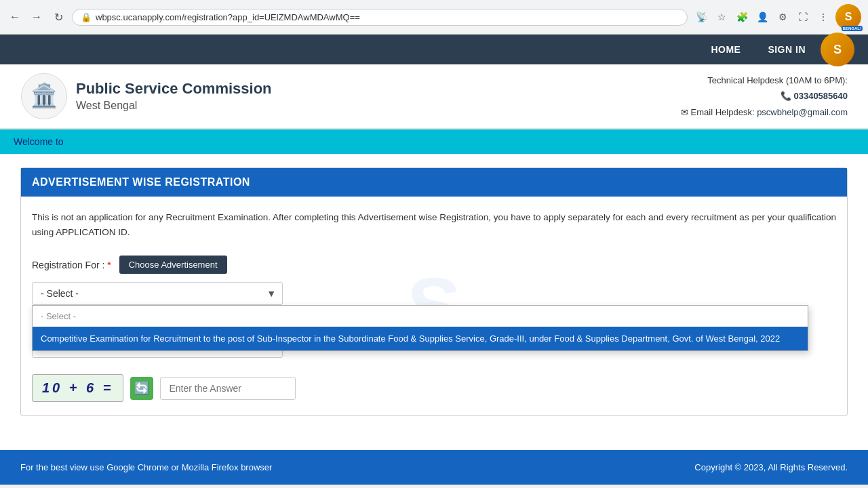 The image size is (868, 488). Describe the element at coordinates (174, 106) in the screenshot. I see `state-name: West Bengal` at that location.